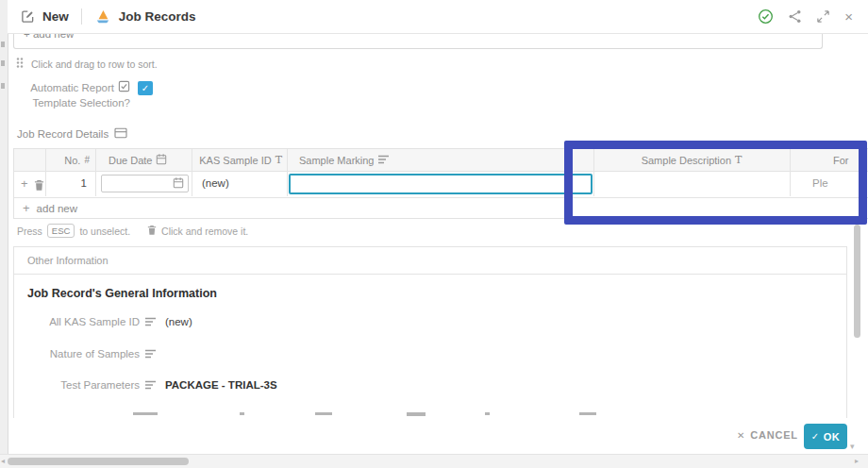 Image resolution: width=868 pixels, height=468 pixels. I want to click on job-record-details-text: Job Record Details, so click(62, 134).